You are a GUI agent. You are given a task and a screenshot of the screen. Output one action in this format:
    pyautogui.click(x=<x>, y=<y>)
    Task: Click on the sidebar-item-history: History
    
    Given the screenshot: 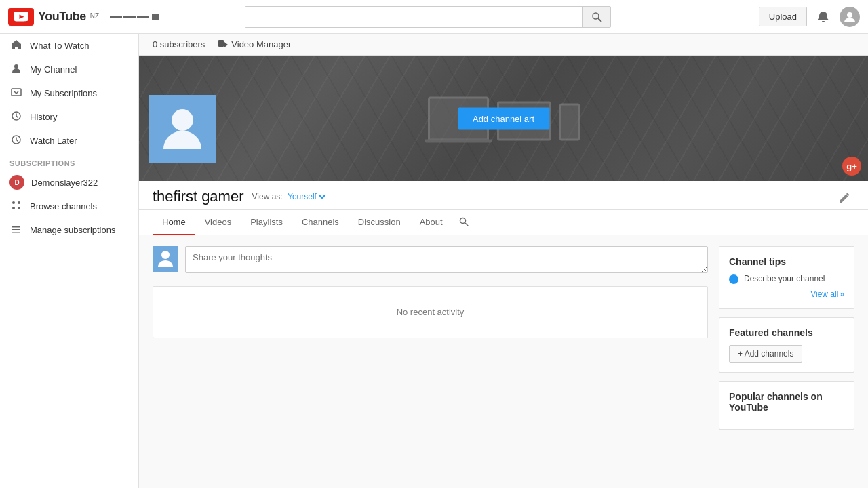 What is the action you would take?
    pyautogui.click(x=69, y=117)
    